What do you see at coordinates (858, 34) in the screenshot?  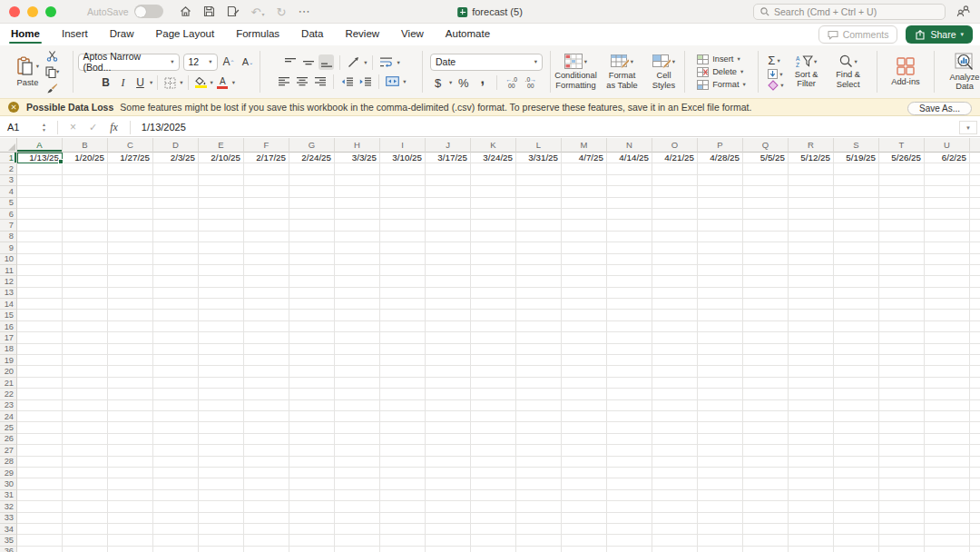 I see `comments-button: Comments` at bounding box center [858, 34].